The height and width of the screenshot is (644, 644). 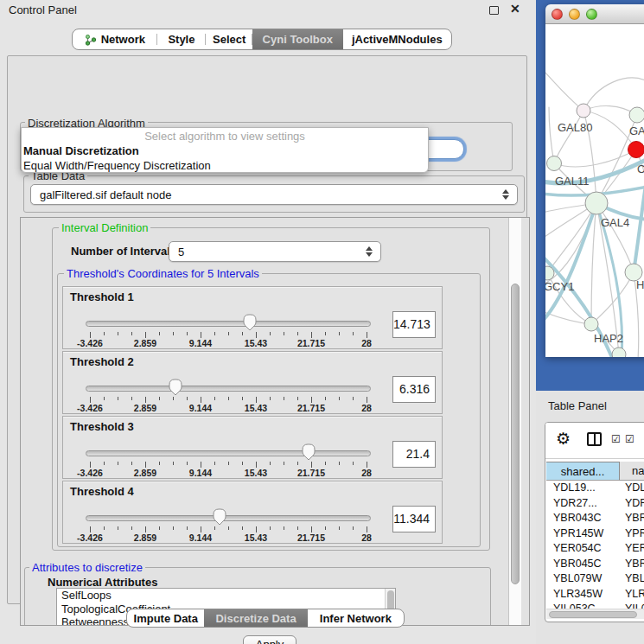 What do you see at coordinates (115, 40) in the screenshot?
I see `tab-network: Network` at bounding box center [115, 40].